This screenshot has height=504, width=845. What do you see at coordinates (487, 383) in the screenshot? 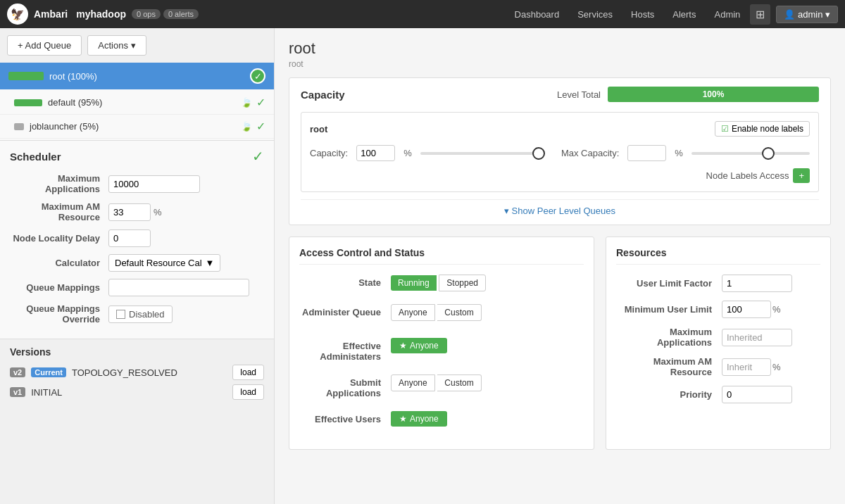
I see `submit-buttons: Anyone Custom` at bounding box center [487, 383].